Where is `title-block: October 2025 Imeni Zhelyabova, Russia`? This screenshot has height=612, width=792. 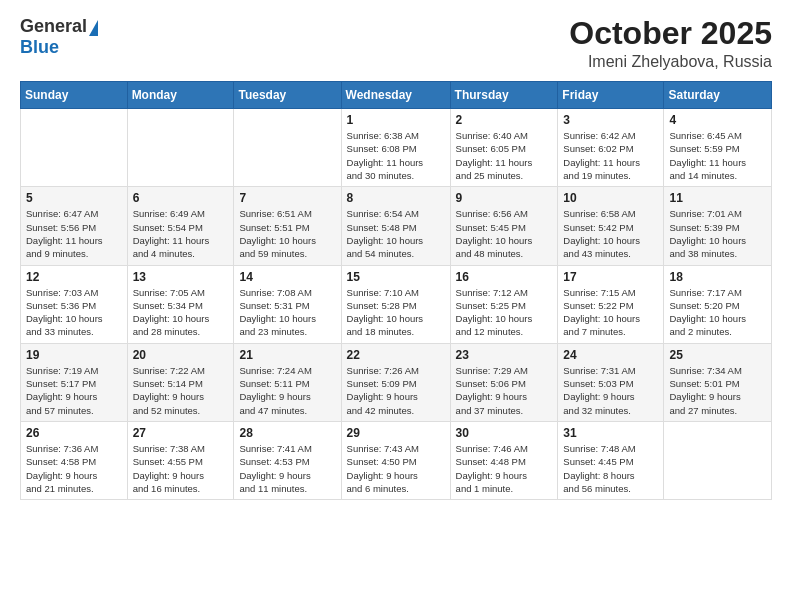
title-block: October 2025 Imeni Zhelyabova, Russia is located at coordinates (670, 44).